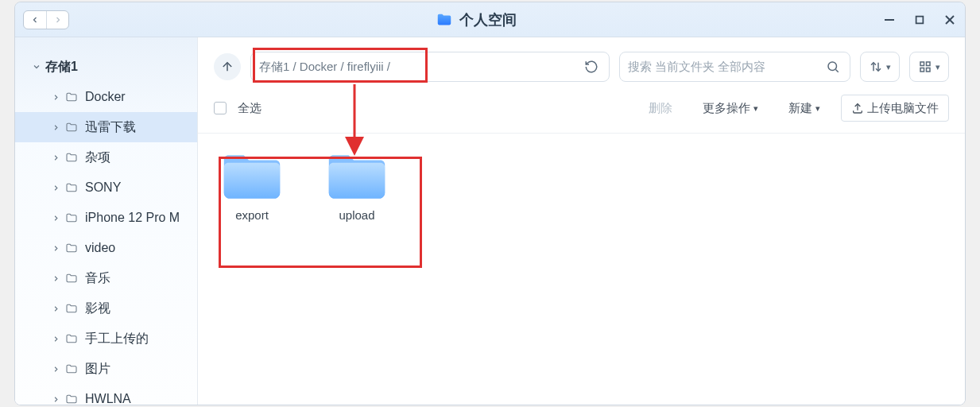 This screenshot has height=407, width=980. Describe the element at coordinates (98, 157) in the screenshot. I see `sidebar-item-label: 杂项` at that location.